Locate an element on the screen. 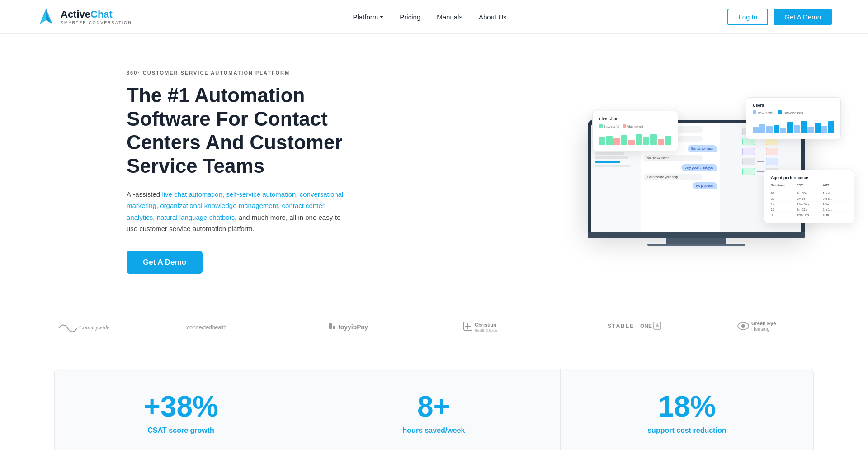 This screenshot has height=450, width=868. perf-panel-label: Agent performance is located at coordinates (809, 178).